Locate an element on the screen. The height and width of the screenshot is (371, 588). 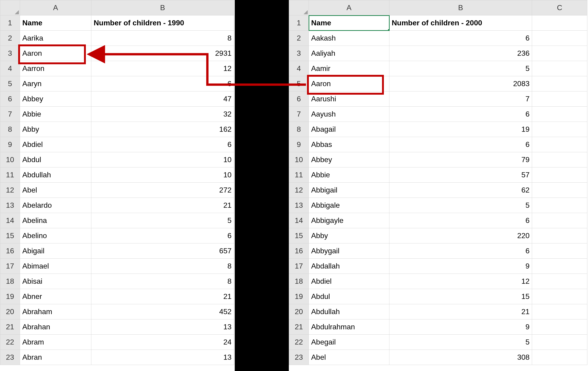
cell: Abbygail is located at coordinates (349, 251).